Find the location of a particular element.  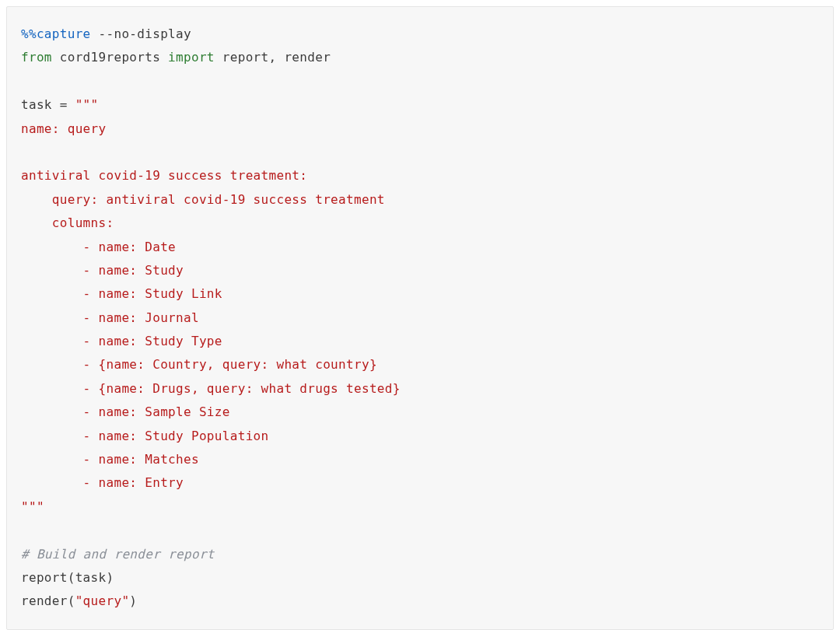

magic-command: %%capture is located at coordinates (56, 34).